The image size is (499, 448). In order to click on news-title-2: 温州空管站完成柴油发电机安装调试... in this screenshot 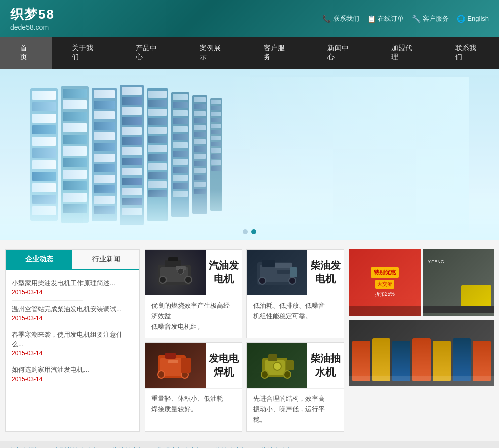, I will do `click(72, 309)`.